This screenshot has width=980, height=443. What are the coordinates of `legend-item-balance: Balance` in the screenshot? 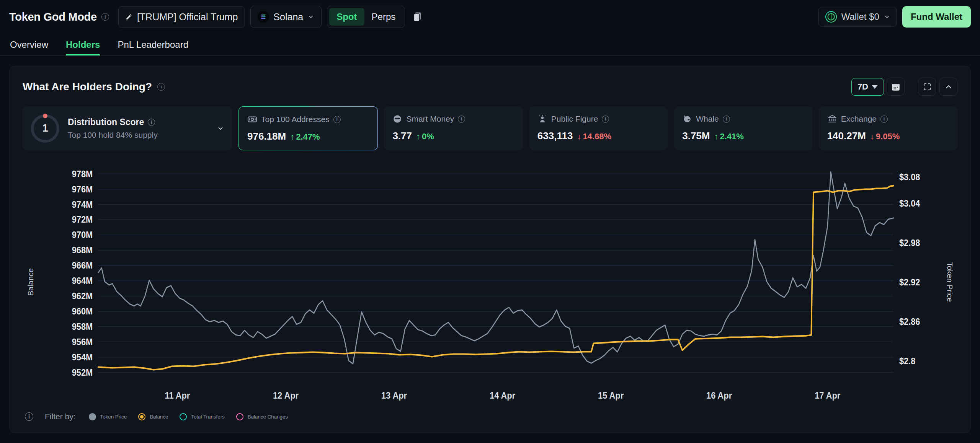 It's located at (153, 417).